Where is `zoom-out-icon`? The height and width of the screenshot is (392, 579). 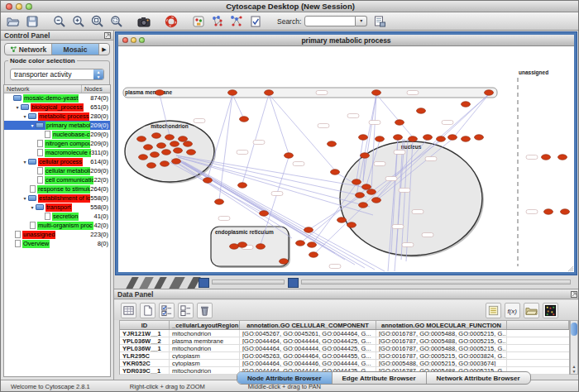
zoom-out-icon is located at coordinates (60, 22).